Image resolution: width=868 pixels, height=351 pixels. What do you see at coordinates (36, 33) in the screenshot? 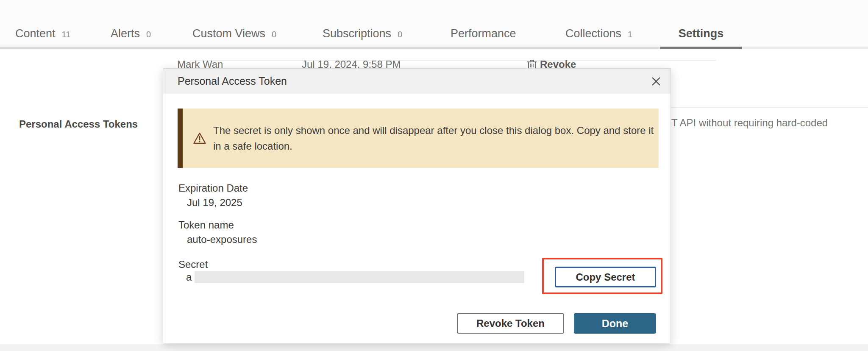
I see `tab-label: Content` at bounding box center [36, 33].